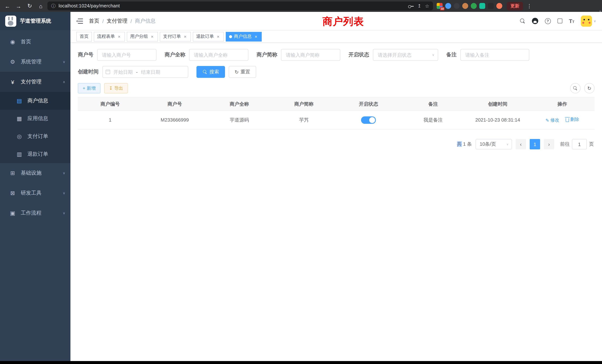 This screenshot has width=602, height=364. I want to click on browser-home-icon: ⌂, so click(41, 6).